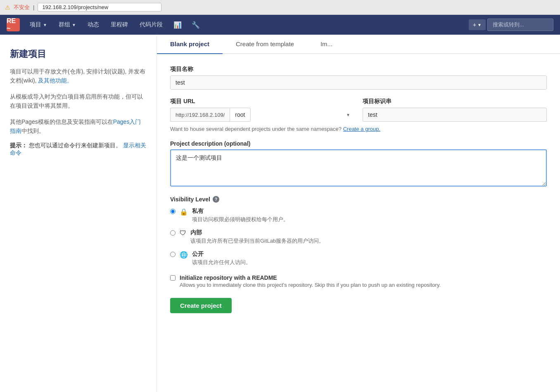 Image resolution: width=560 pixels, height=392 pixels. I want to click on plus-icon: +, so click(475, 25).